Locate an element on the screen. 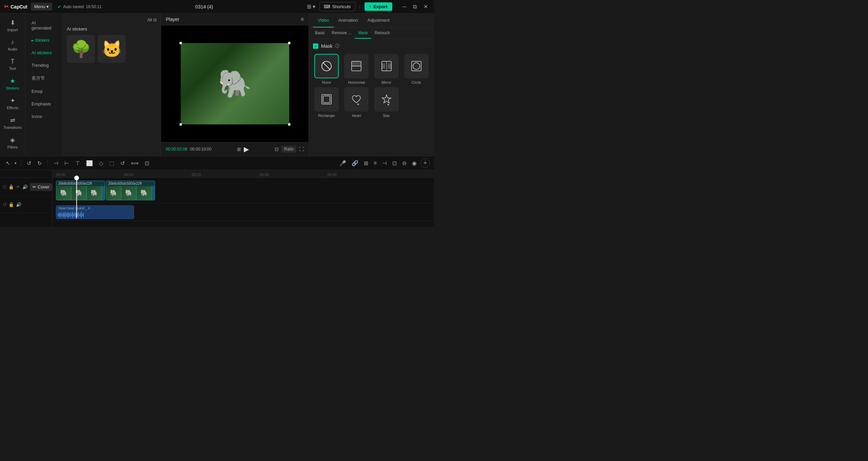  keyframe-button: ◇ is located at coordinates (101, 163).